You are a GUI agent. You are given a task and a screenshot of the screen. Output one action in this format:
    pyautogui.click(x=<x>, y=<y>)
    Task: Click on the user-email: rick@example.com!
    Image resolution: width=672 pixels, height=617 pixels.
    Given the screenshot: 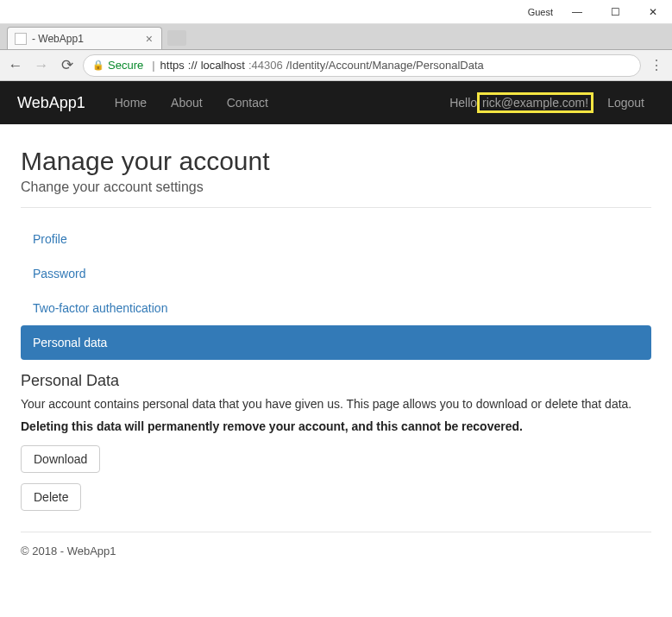 What is the action you would take?
    pyautogui.click(x=535, y=103)
    